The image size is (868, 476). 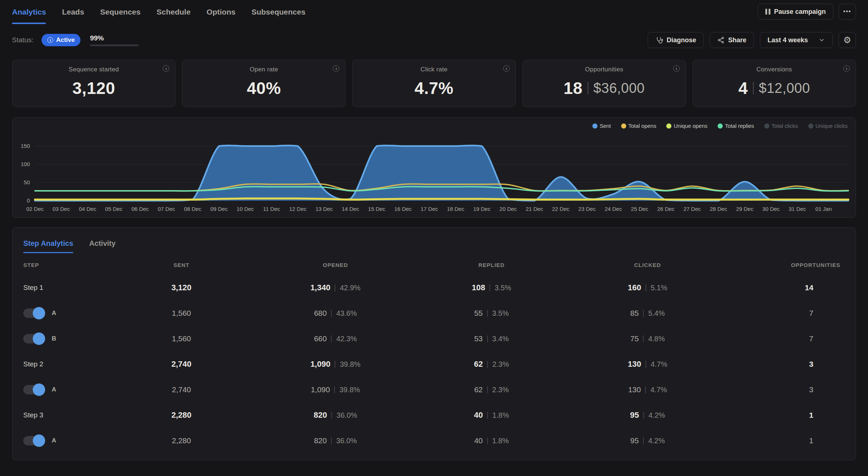 What do you see at coordinates (736, 126) in the screenshot?
I see `legend-item-total-replies: Total replies` at bounding box center [736, 126].